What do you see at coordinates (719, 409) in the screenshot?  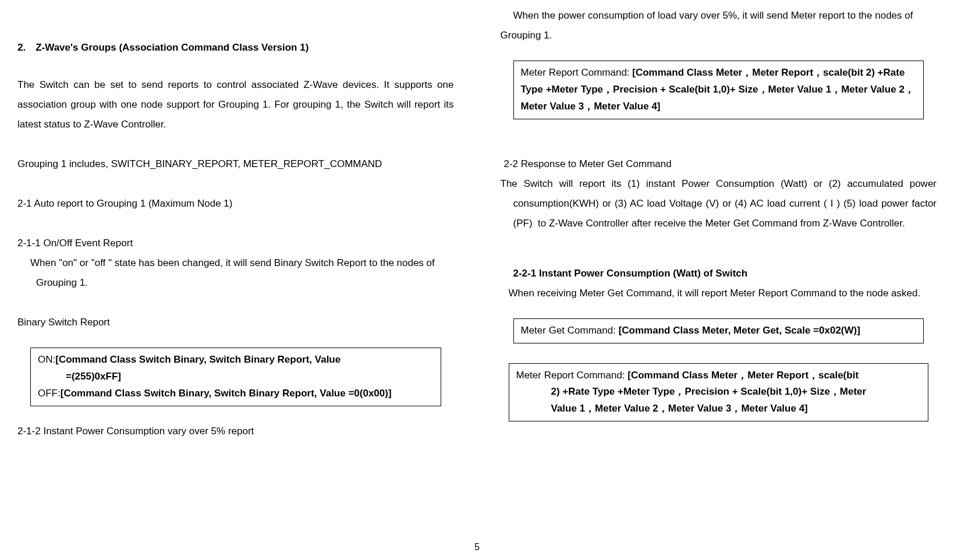 I see `box4-line3: Value 1，Meter Value 2，Meter Value 3，Mete…` at bounding box center [719, 409].